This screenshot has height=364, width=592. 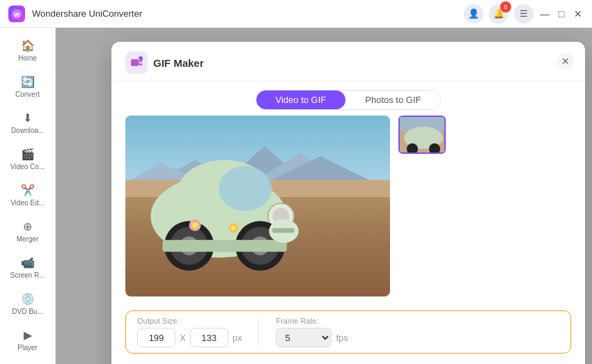 What do you see at coordinates (474, 14) in the screenshot?
I see `user-icon: 👤` at bounding box center [474, 14].